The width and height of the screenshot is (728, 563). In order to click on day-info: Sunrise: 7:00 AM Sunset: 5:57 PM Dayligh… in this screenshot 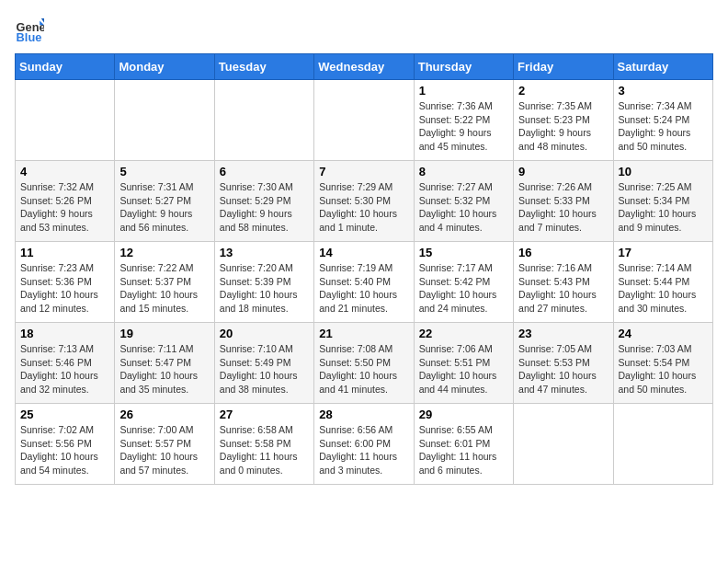, I will do `click(164, 451)`.